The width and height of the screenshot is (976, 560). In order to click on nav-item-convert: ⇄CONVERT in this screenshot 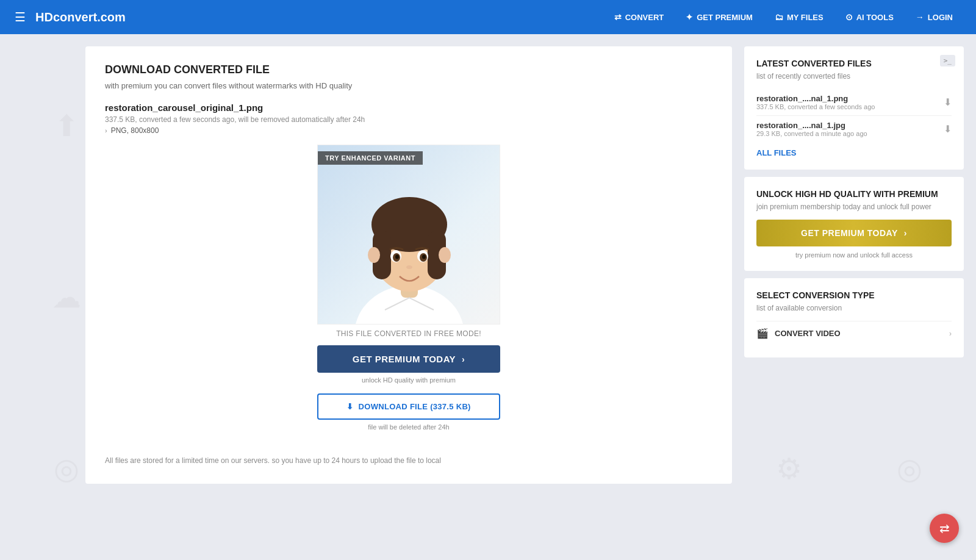, I will do `click(639, 17)`.